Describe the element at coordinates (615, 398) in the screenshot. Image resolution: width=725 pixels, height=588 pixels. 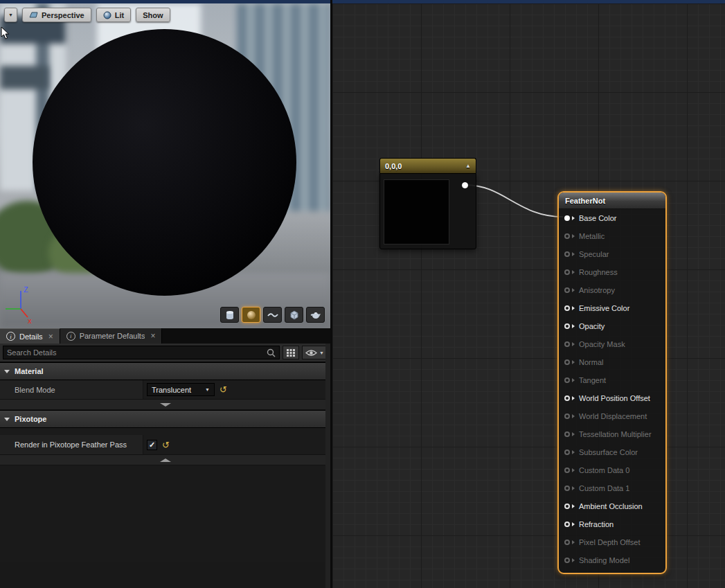
I see `pin-label: World Position Offset` at that location.